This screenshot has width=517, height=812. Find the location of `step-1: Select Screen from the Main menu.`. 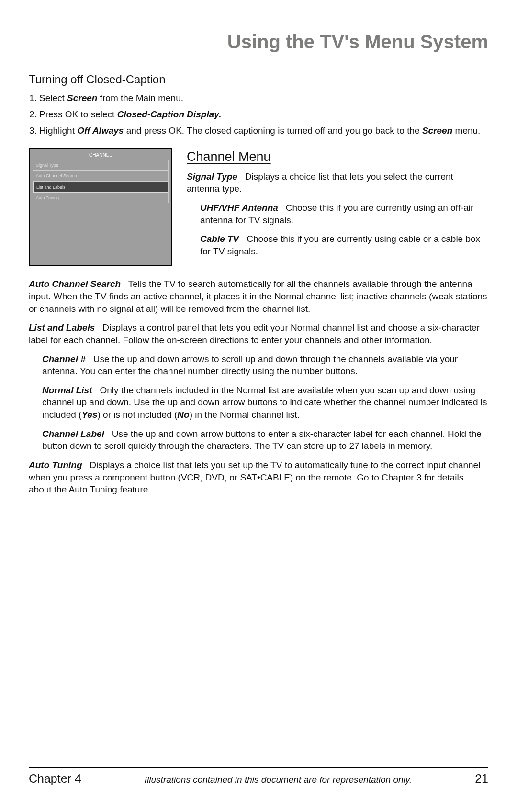

step-1: Select Screen from the Main menu. is located at coordinates (264, 98).